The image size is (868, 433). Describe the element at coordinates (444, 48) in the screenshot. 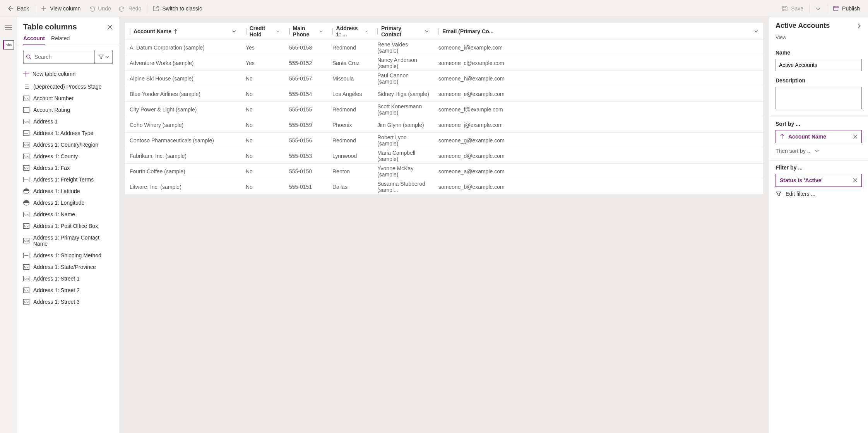

I see `table-row: A. Datum Corporation (sample)Yes555-0158…` at that location.